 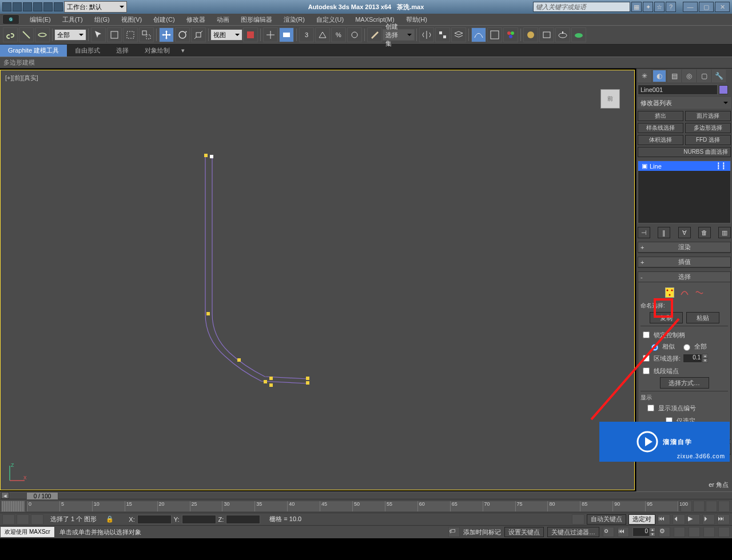 I want to click on pin-stack-icon: ⊣, so click(x=644, y=233).